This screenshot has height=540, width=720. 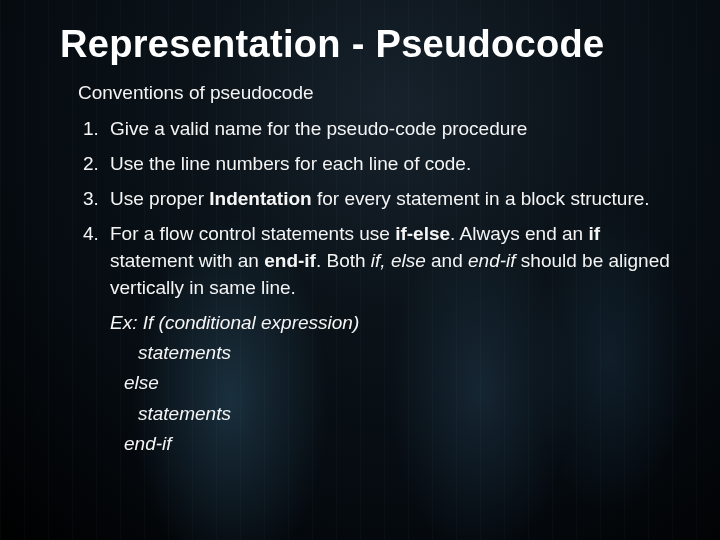 What do you see at coordinates (422, 234) in the screenshot?
I see `bold-text: if-else` at bounding box center [422, 234].